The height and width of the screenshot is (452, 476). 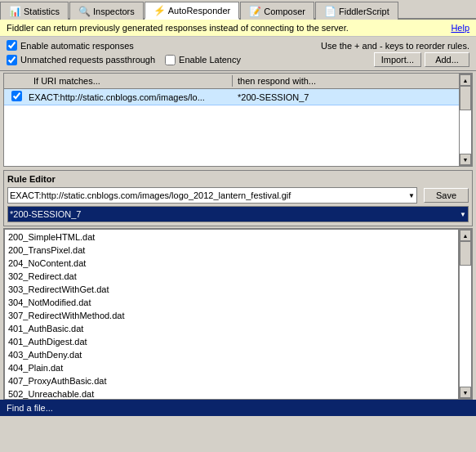 What do you see at coordinates (395, 46) in the screenshot?
I see `hint-text: Use the + and - keys to reorder rules.` at bounding box center [395, 46].